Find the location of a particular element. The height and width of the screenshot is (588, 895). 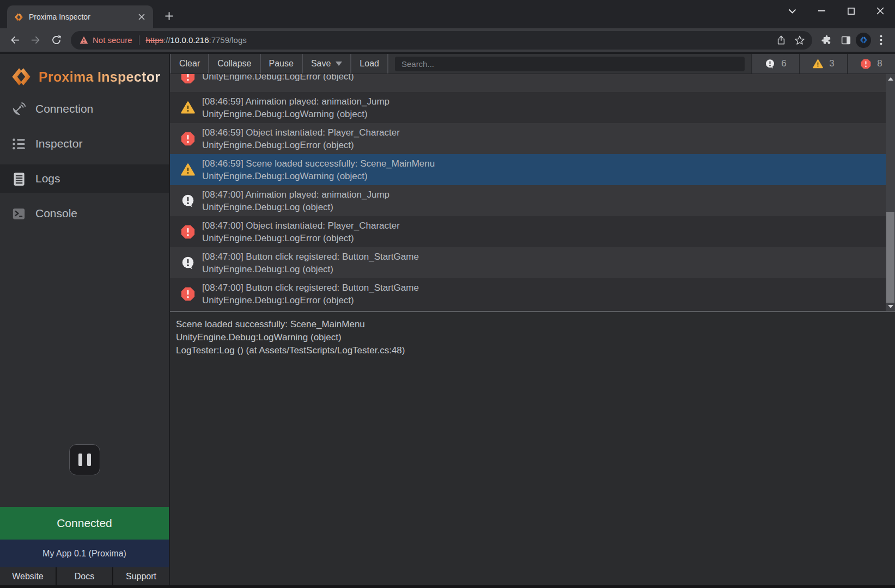

log-text: [08:47:00] Button click registered: Butt… is located at coordinates (310, 263).